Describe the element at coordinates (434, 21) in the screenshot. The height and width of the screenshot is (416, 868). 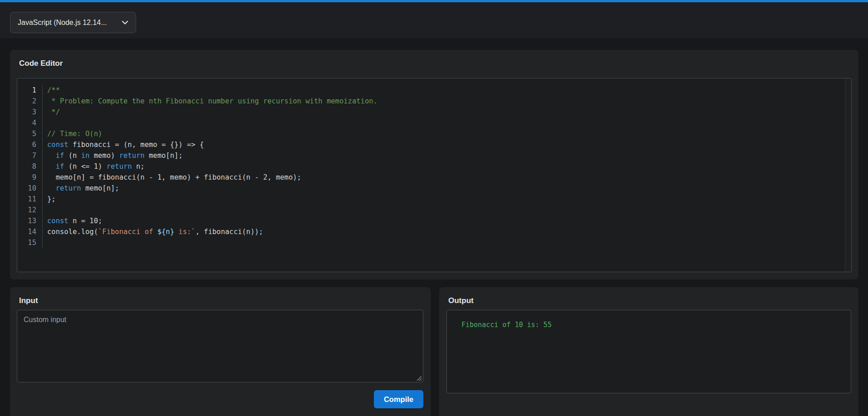
I see `toolbar: JavaScript (Node.js 12.14...` at that location.